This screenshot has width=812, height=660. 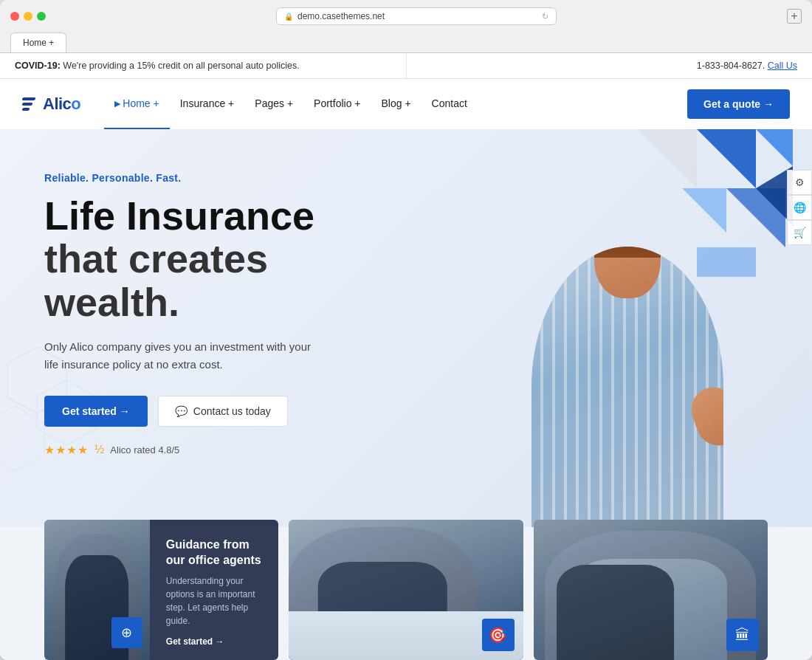 I want to click on card-person3-suit2, so click(x=616, y=613).